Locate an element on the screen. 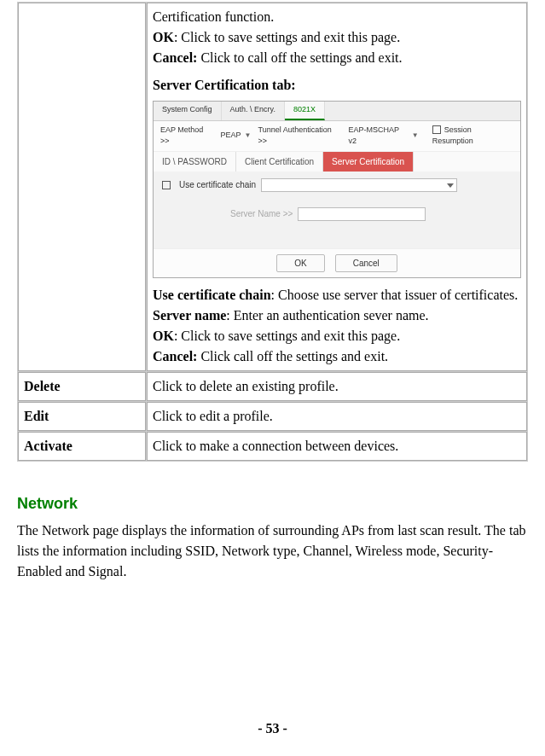 This screenshot has height=756, width=545. ss-use-cert-chain-row: Use certificate chain is located at coordinates (337, 185).